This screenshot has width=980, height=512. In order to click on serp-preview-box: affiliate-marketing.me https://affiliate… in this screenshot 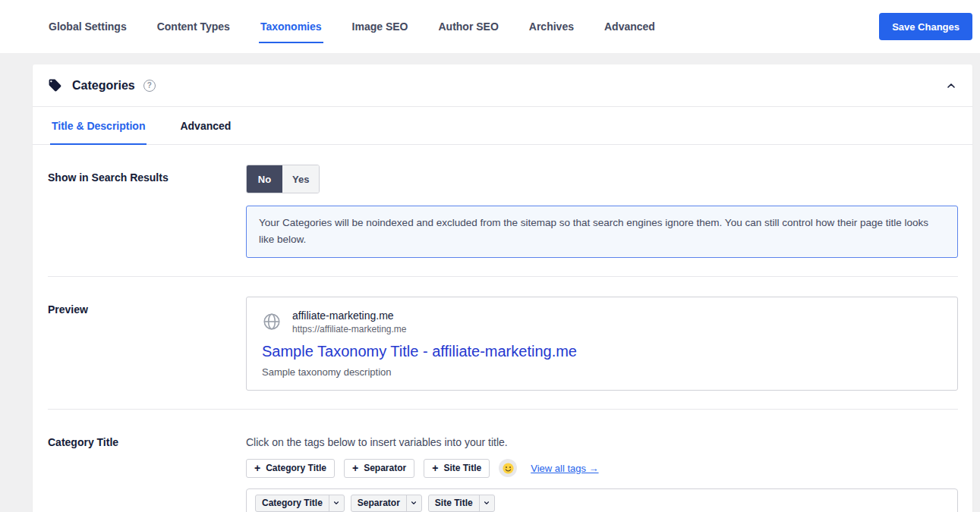, I will do `click(602, 344)`.